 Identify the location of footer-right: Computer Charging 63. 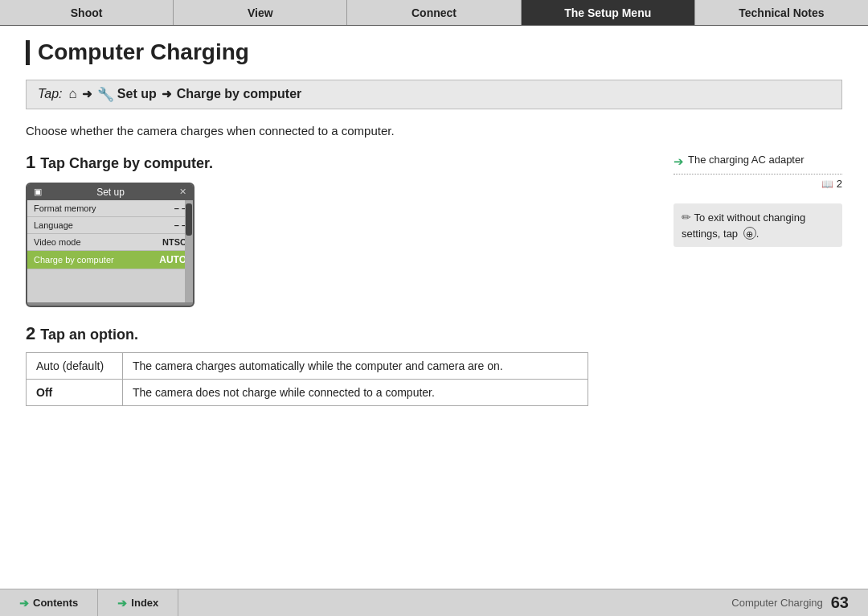
(800, 603).